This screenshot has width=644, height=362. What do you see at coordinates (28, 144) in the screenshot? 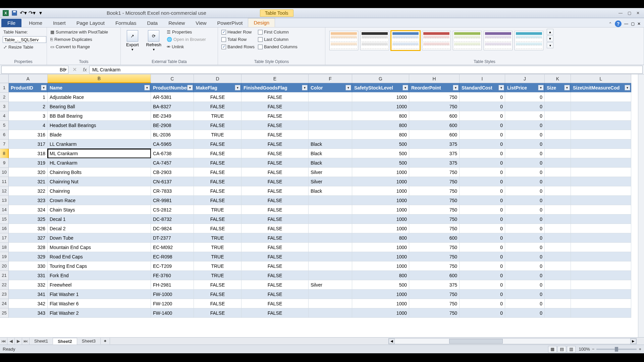
I see `cell: 317` at bounding box center [28, 144].